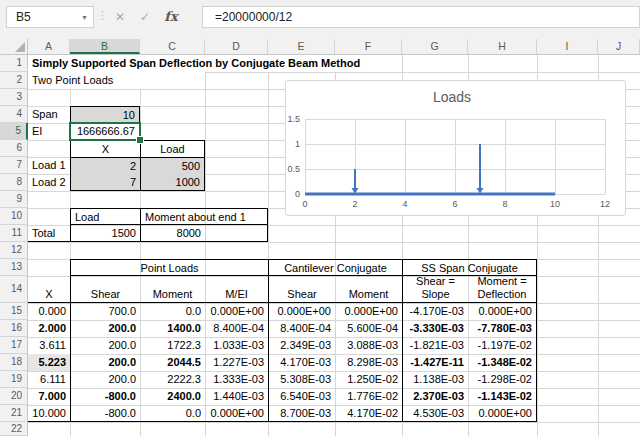  What do you see at coordinates (294, 119) in the screenshot?
I see `svg-text: 1.5` at bounding box center [294, 119].